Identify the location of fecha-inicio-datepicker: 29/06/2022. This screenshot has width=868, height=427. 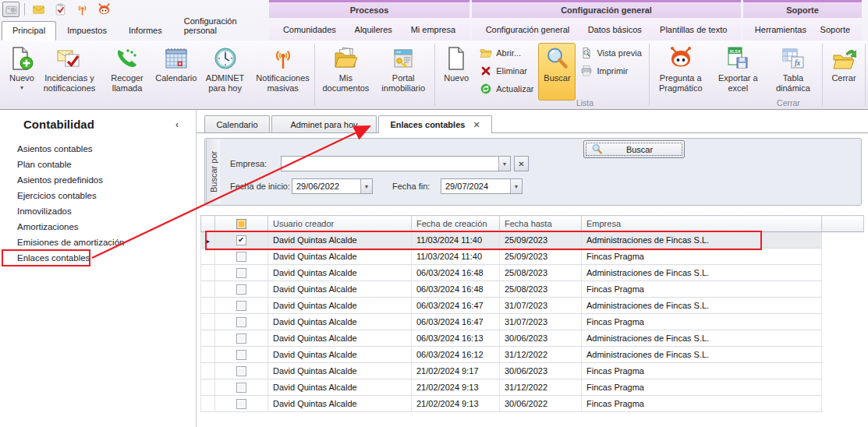
(332, 186).